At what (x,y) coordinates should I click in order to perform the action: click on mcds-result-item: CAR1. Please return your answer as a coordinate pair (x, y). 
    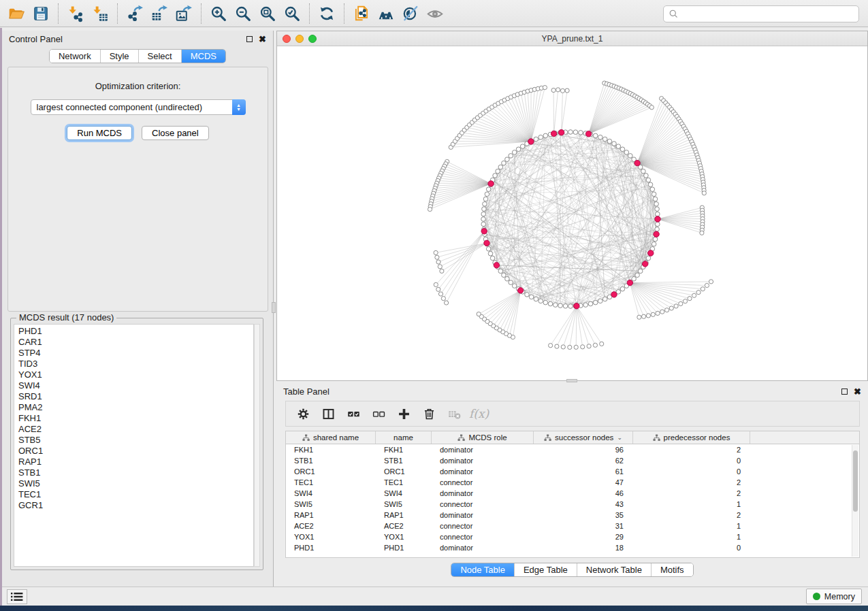
    Looking at the image, I should click on (136, 342).